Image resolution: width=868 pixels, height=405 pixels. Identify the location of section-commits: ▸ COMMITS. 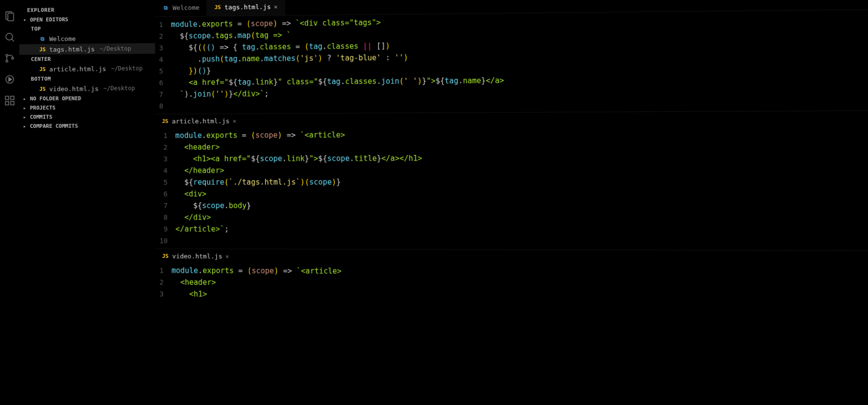
(87, 117).